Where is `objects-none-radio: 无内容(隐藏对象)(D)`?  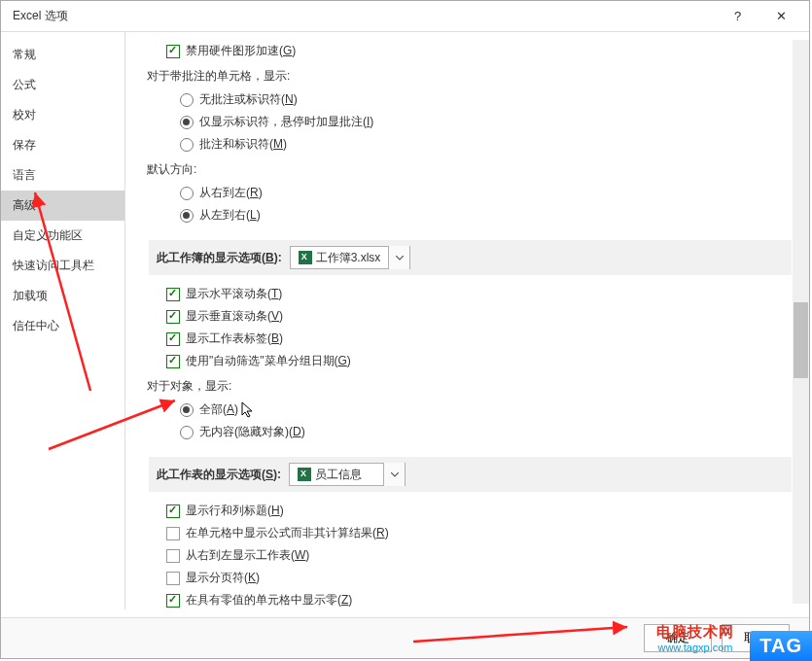 objects-none-radio: 无内容(隐藏对象)(D) is located at coordinates (486, 432).